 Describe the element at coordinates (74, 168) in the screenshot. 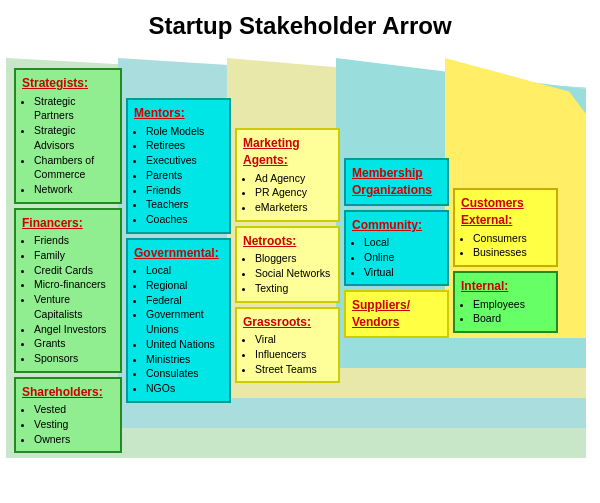

I see `list-item: Chambers of Commerce` at that location.